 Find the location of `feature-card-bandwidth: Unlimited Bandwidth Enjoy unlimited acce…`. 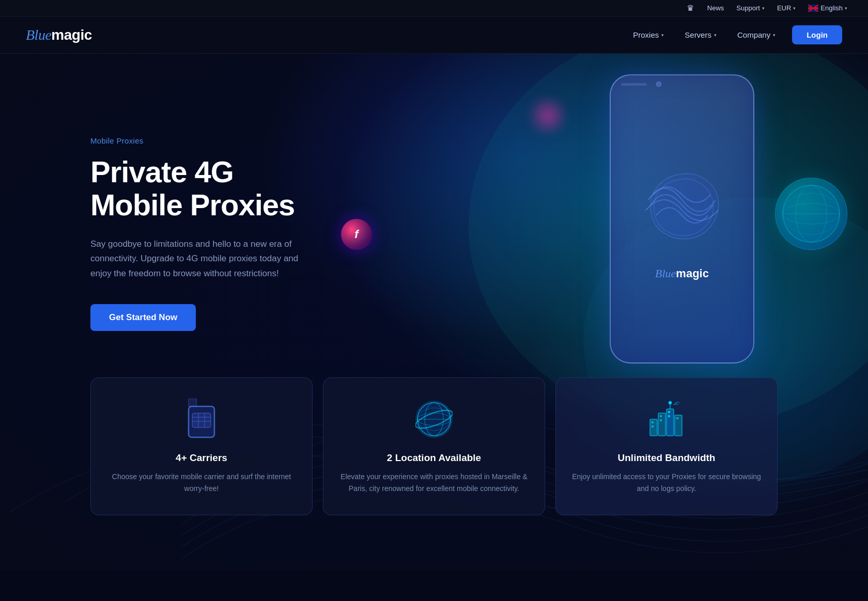

feature-card-bandwidth: Unlimited Bandwidth Enjoy unlimited acce… is located at coordinates (667, 446).